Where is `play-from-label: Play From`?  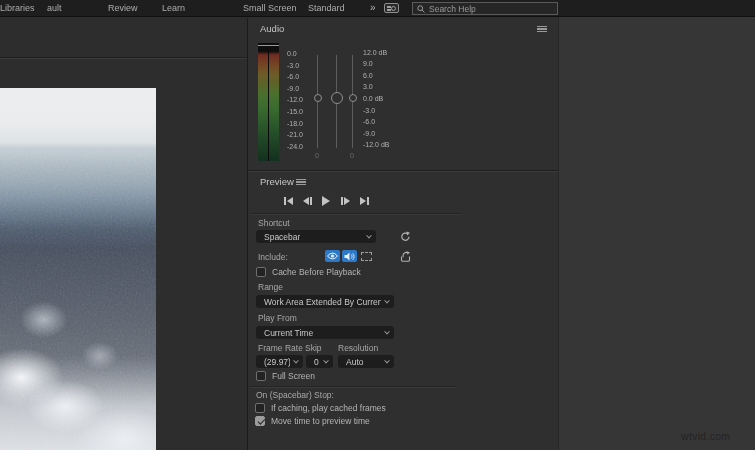 play-from-label: Play From is located at coordinates (278, 318).